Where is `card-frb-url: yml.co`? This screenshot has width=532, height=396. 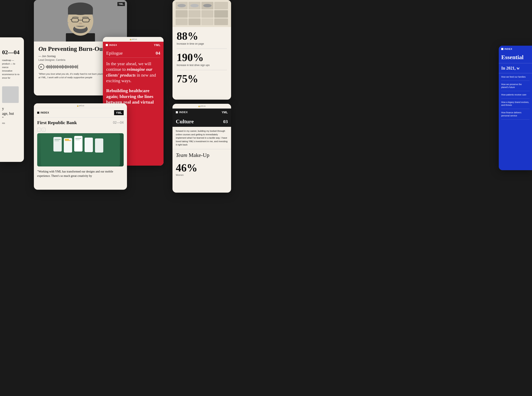
card-frb-url: yml.co is located at coordinates (82, 105).